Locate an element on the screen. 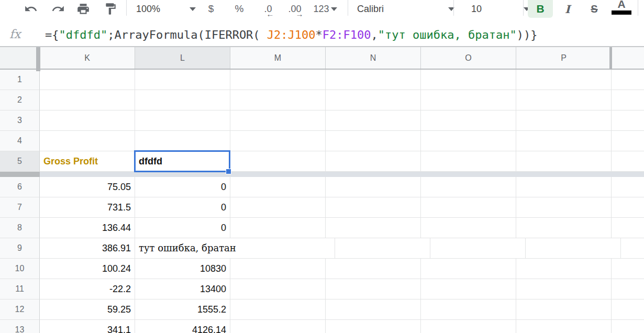 The height and width of the screenshot is (333, 644). cell-K7: 731.5 is located at coordinates (87, 207).